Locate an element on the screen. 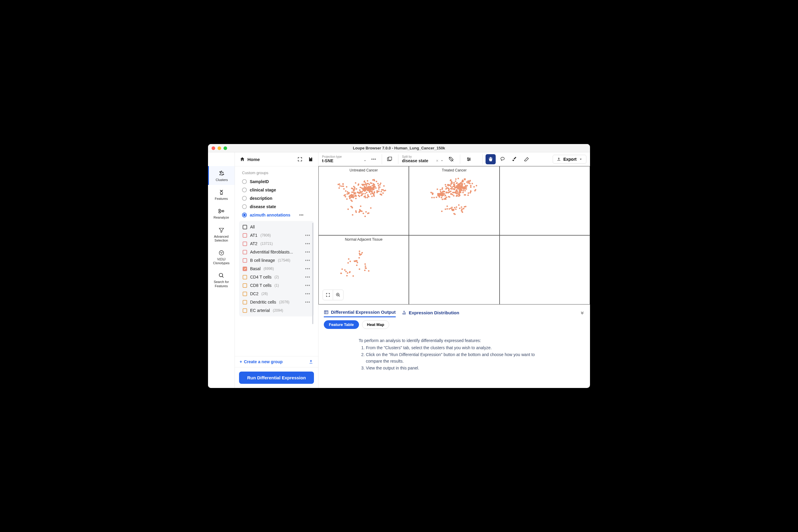  export-button: Export is located at coordinates (570, 159).